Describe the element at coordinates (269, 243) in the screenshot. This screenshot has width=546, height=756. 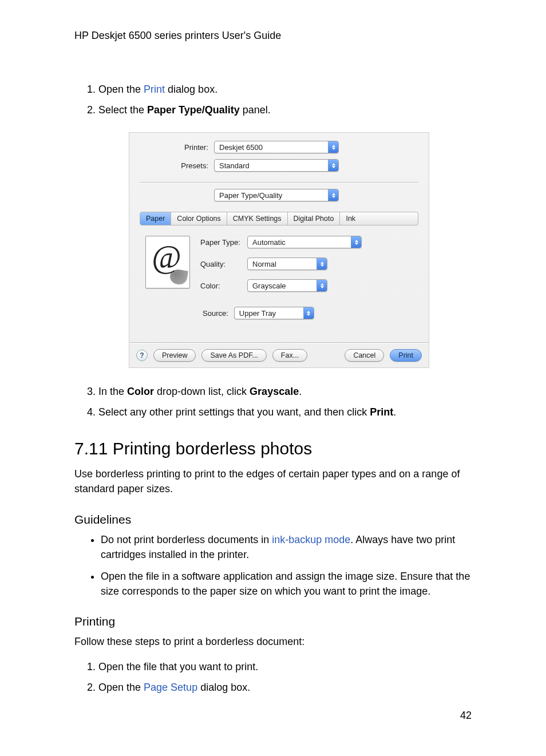
I see `papertype-value: Automatic` at that location.